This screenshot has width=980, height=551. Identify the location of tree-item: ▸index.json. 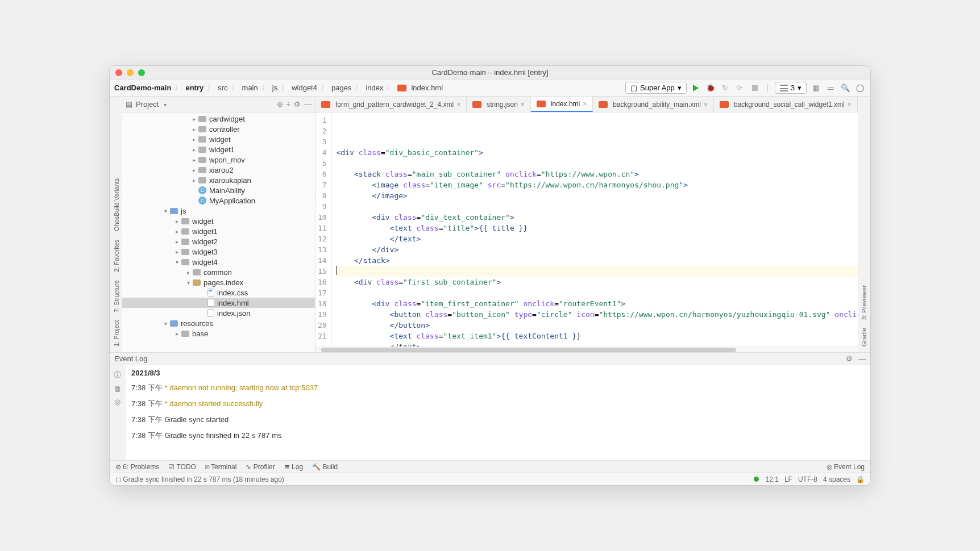
(218, 313).